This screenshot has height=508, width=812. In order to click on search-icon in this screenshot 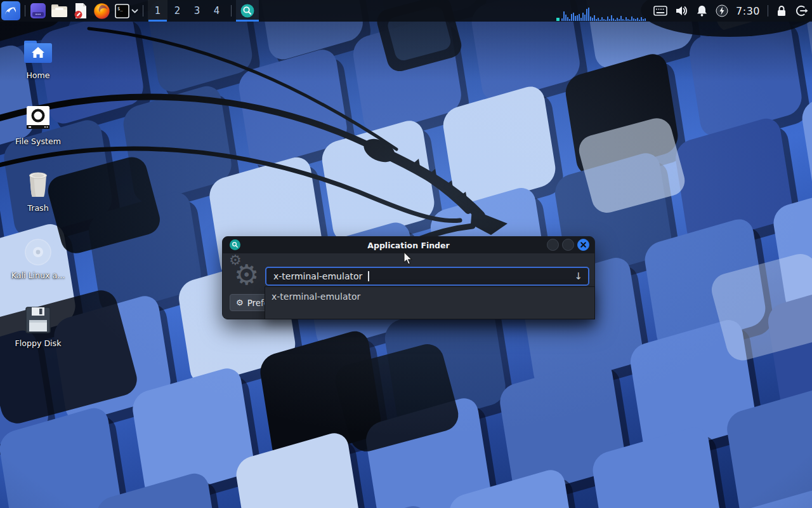, I will do `click(247, 11)`.